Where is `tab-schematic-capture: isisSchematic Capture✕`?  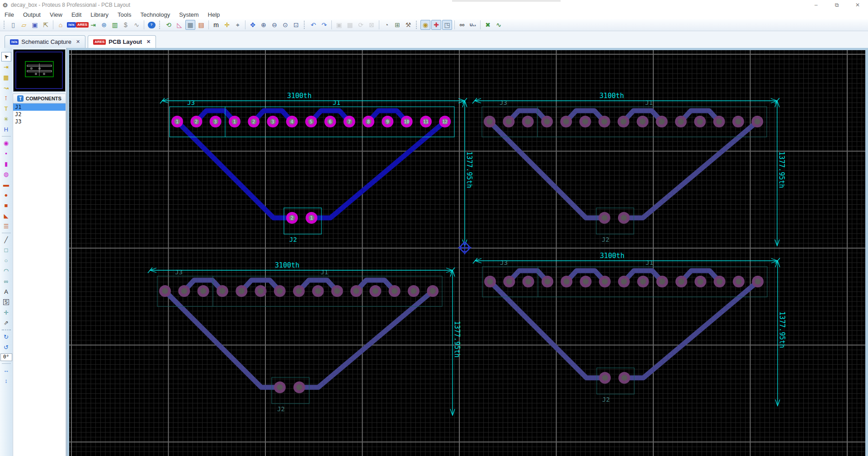 tab-schematic-capture: isisSchematic Capture✕ is located at coordinates (45, 42).